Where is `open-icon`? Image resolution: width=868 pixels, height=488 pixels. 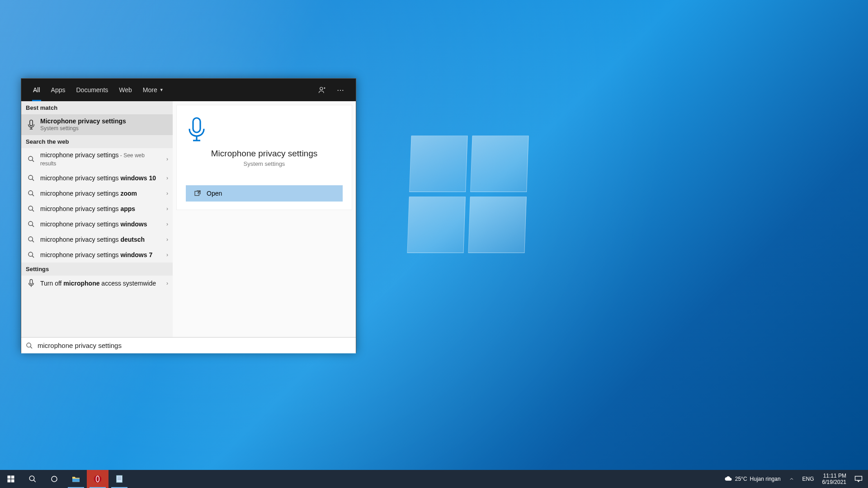 open-icon is located at coordinates (198, 193).